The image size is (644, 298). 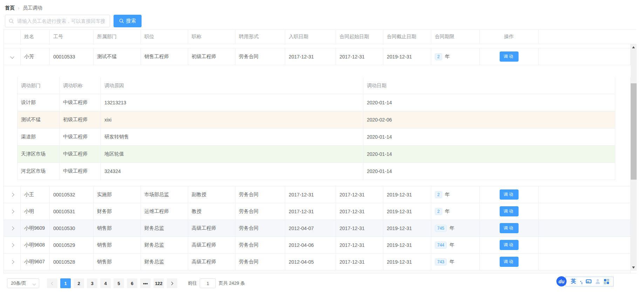 What do you see at coordinates (165, 228) in the screenshot?
I see `cell-position: 财务总监` at bounding box center [165, 228].